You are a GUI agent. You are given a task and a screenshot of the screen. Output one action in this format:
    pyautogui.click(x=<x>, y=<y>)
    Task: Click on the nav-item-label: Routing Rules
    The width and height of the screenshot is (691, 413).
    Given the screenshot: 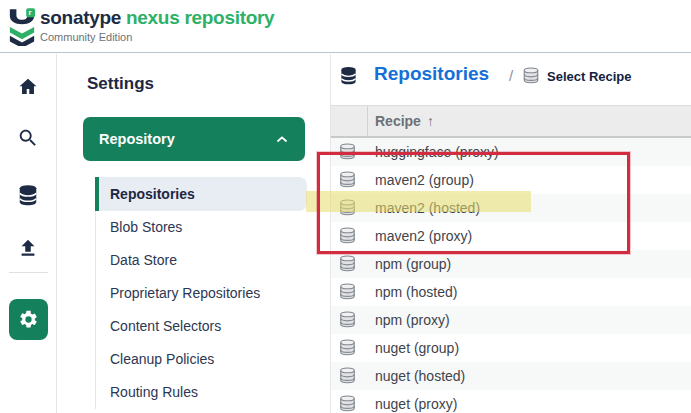 What is the action you would take?
    pyautogui.click(x=154, y=392)
    